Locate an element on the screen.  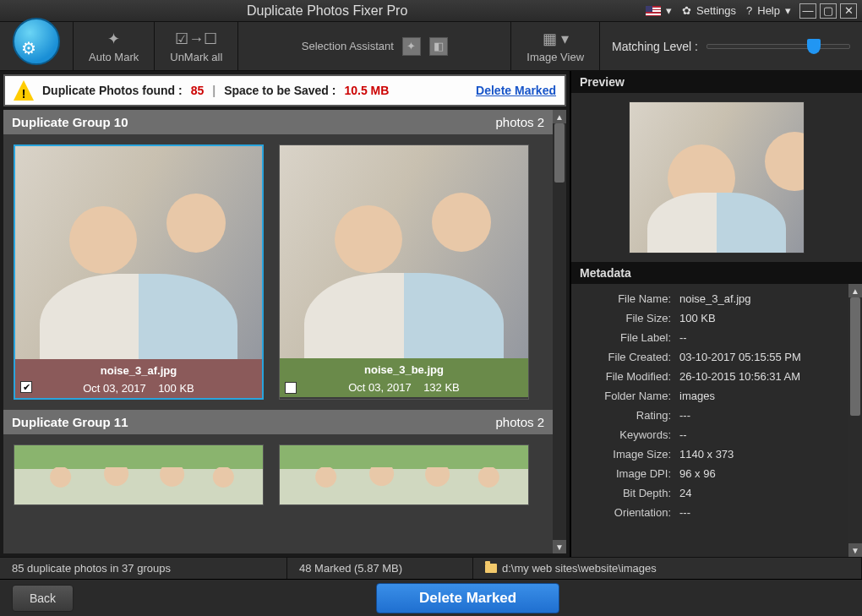
auto-mark-button: ✦ Auto Mark is located at coordinates (113, 46).